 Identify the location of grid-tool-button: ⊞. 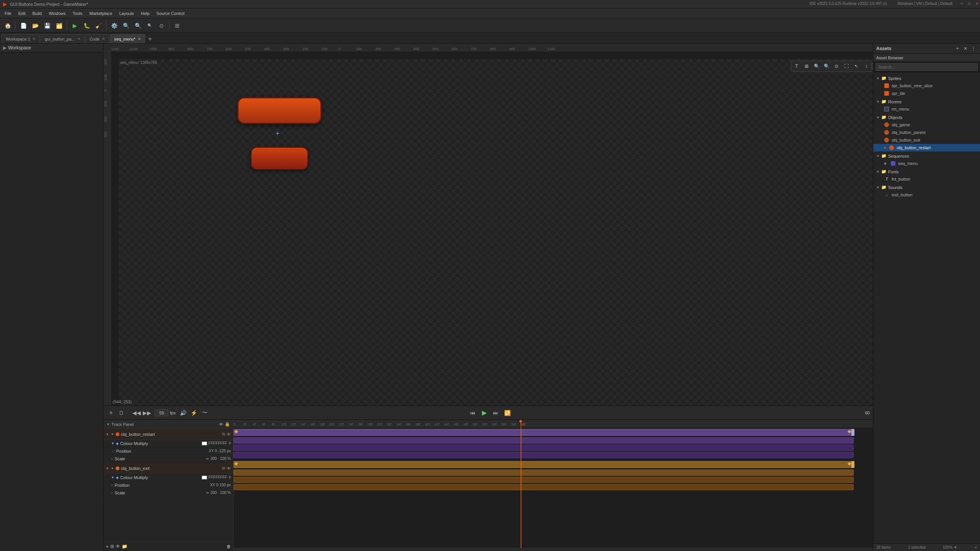
(807, 66).